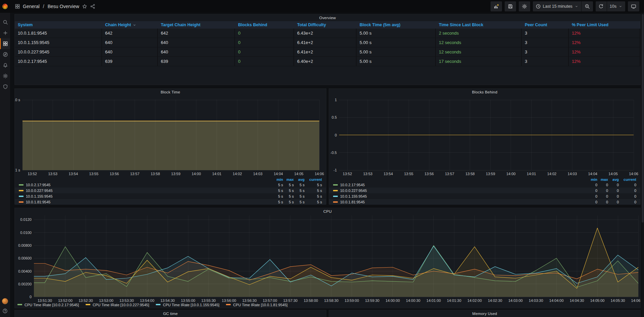  I want to click on legend-series-toggle: CPU Time IRate [10.0.1.81:9545], so click(257, 305).